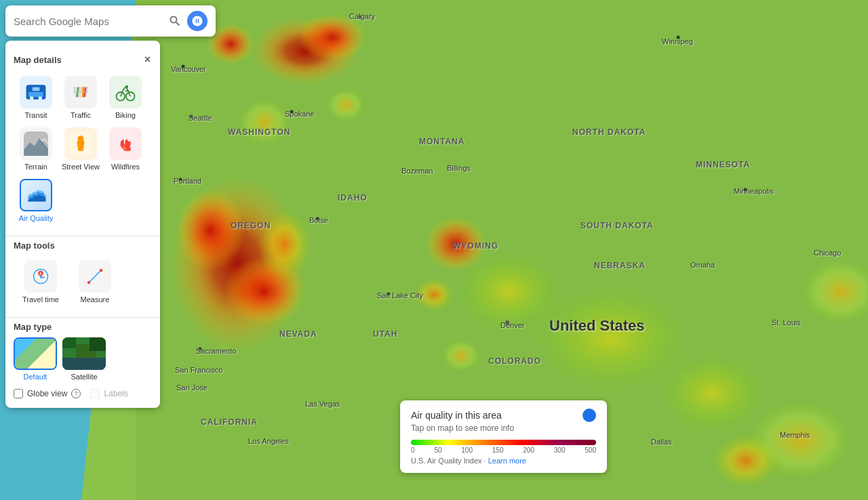  What do you see at coordinates (83, 282) in the screenshot?
I see `map-tools-grid: A Travel time` at bounding box center [83, 282].